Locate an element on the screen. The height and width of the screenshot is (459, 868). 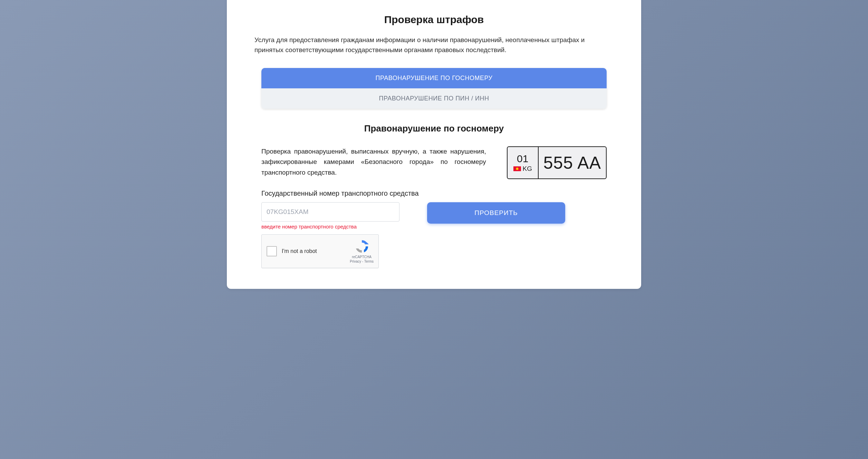
tab-by-plate: ПРАВОНАРУШЕНИЕ ПО ГОСНОМЕРУ is located at coordinates (434, 78).